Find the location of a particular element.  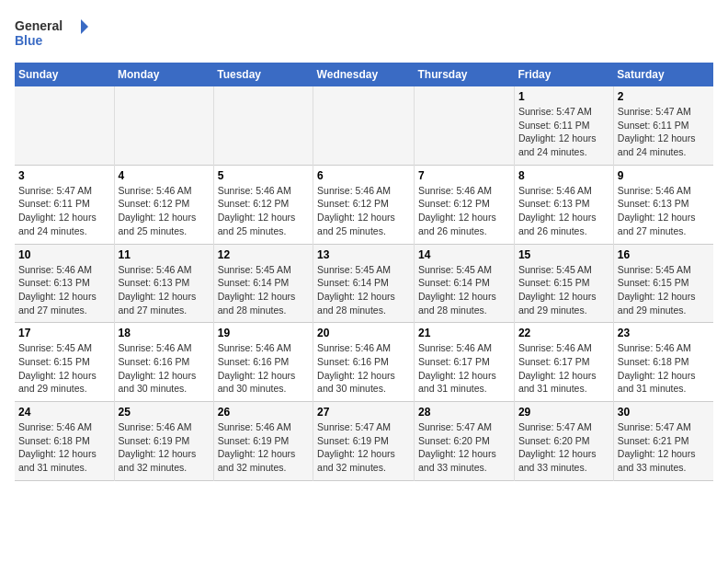

header-saturday: Saturday is located at coordinates (664, 75).